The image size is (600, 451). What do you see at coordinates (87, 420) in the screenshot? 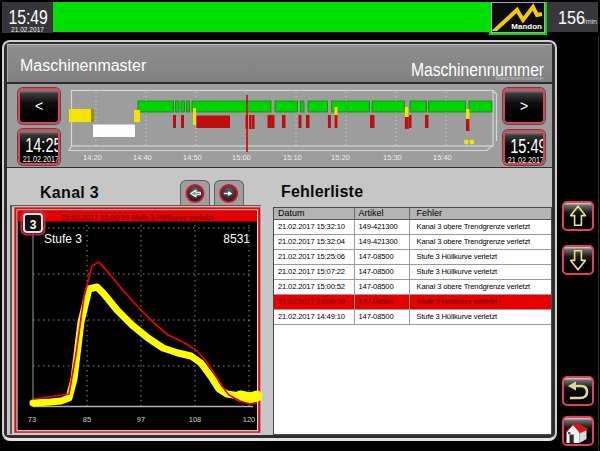
I see `svg-text: 85` at bounding box center [87, 420].